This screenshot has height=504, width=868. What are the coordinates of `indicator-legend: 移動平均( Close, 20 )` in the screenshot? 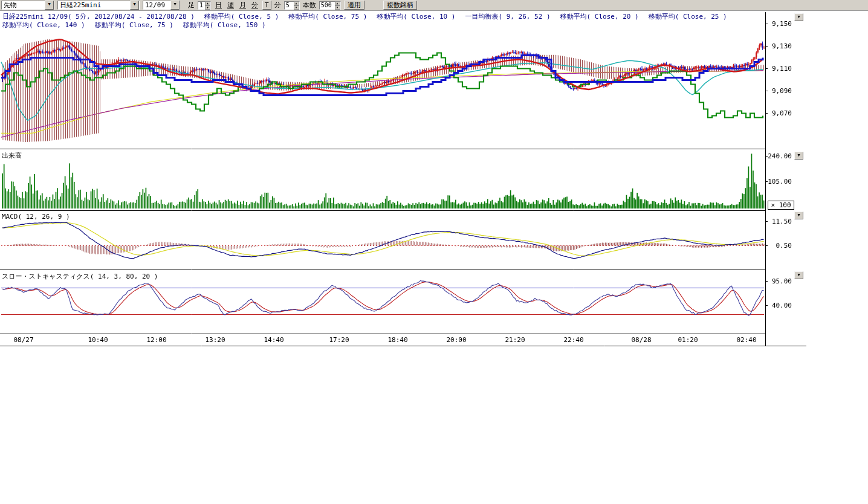 It's located at (600, 17).